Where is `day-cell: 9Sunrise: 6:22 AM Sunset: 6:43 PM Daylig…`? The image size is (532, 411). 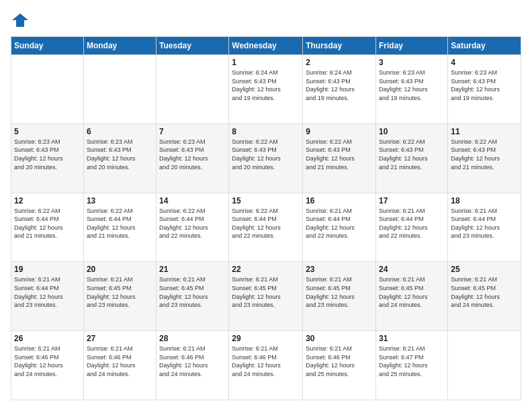 day-cell: 9Sunrise: 6:22 AM Sunset: 6:43 PM Daylig… is located at coordinates (340, 158).